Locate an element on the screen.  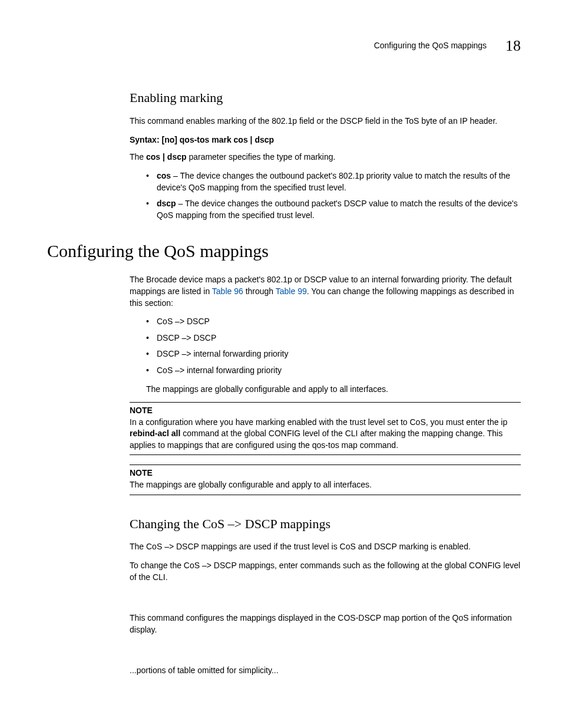
intro-mid: through is located at coordinates (259, 291).